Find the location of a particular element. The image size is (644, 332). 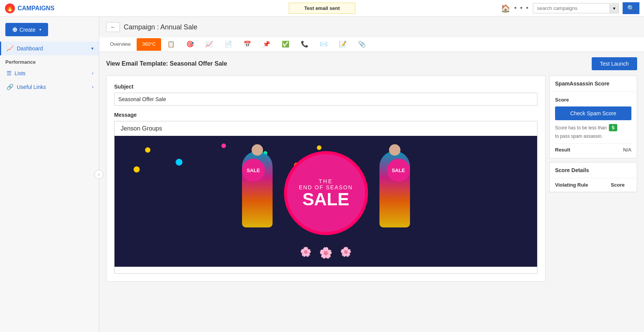

phone-icon: 📞 is located at coordinates (305, 44).